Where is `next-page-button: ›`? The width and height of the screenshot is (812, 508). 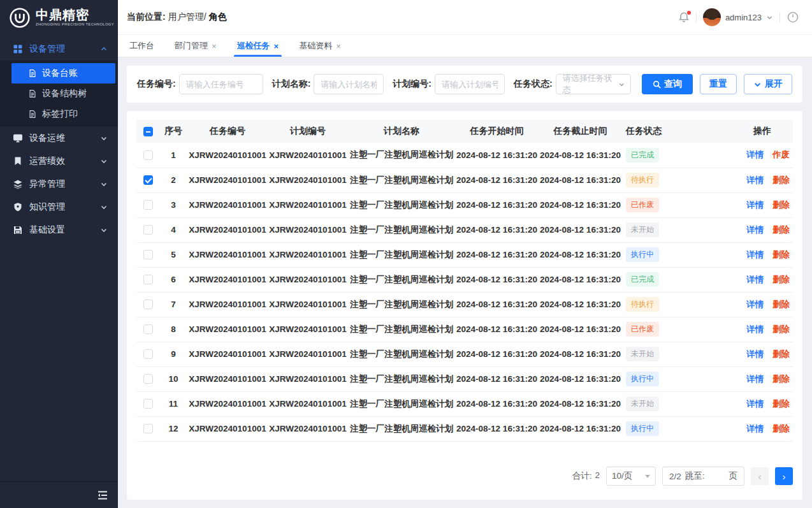
next-page-button: › is located at coordinates (784, 476).